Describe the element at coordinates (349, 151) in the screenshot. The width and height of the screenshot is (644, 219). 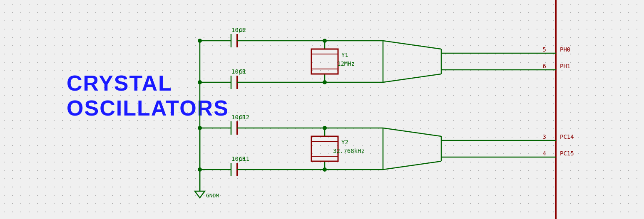
I see `svg-text: 32.768kHz` at that location.